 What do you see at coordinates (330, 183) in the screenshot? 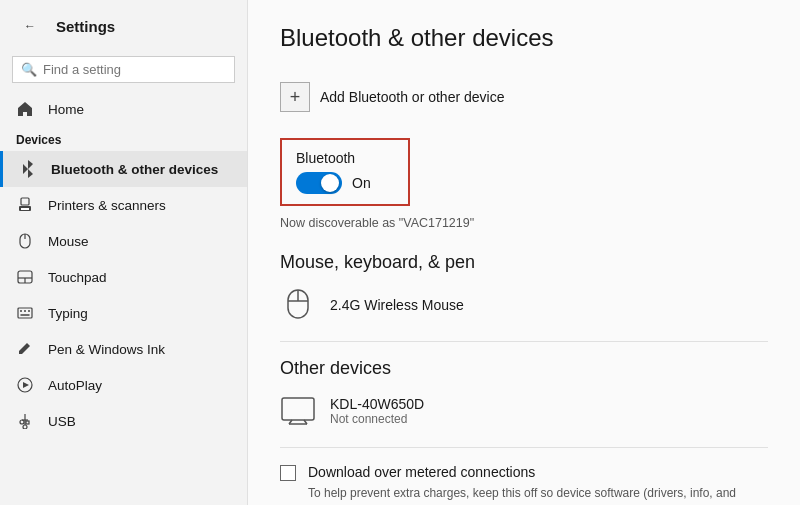
I see `toggle-thumb` at bounding box center [330, 183].